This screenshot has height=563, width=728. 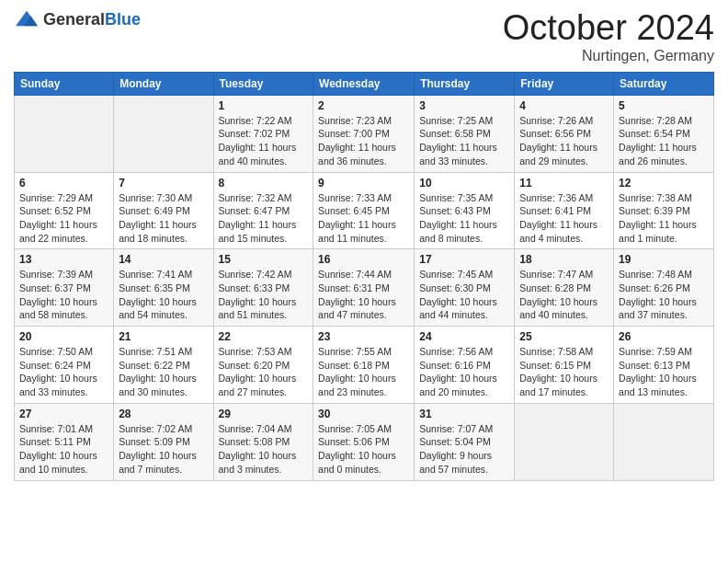 I want to click on calendar-cell: 29Sunrise: 7:04 AM Sunset: 5:08 PM Dayli…, so click(x=263, y=442).